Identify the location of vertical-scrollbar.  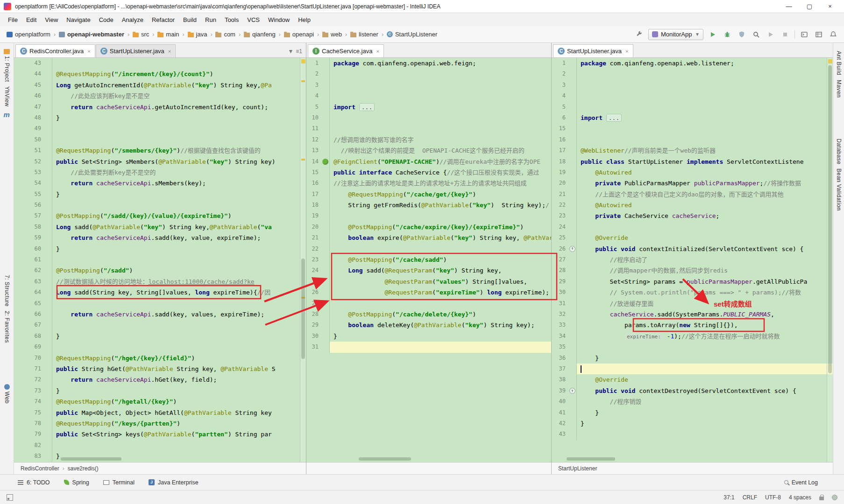
(830, 260).